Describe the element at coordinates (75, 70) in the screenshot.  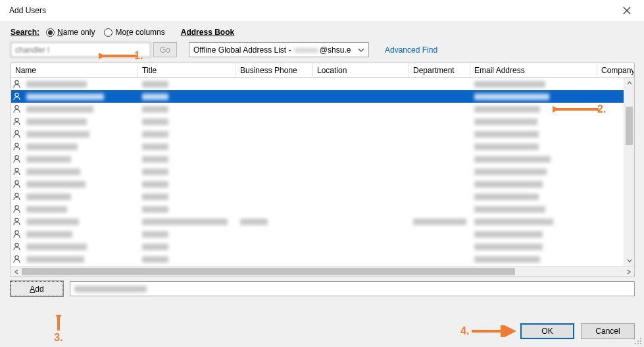
I see `col-name: Name` at that location.